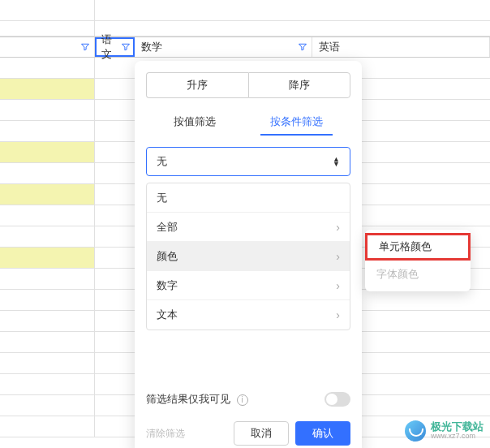 The height and width of the screenshot is (448, 490). I want to click on filter-tabs: 按值筛选 按条件筛选, so click(248, 123).